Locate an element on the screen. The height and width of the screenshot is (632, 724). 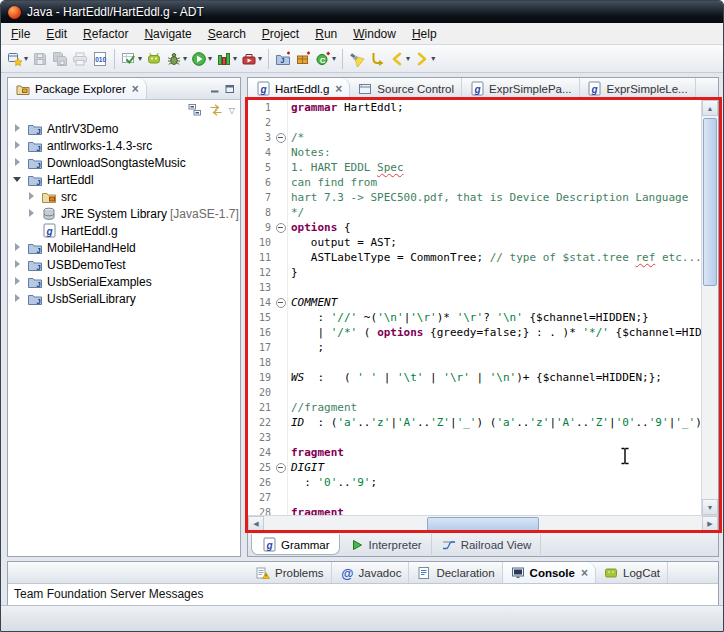
link-with-editor-icon is located at coordinates (216, 110).